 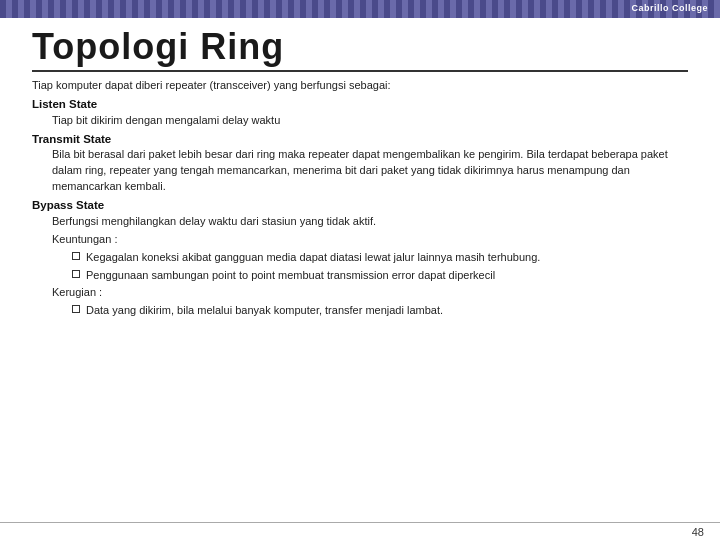 What do you see at coordinates (380, 276) in the screenshot?
I see `list-item: Penggunaan sambungan point to point memb…` at bounding box center [380, 276].